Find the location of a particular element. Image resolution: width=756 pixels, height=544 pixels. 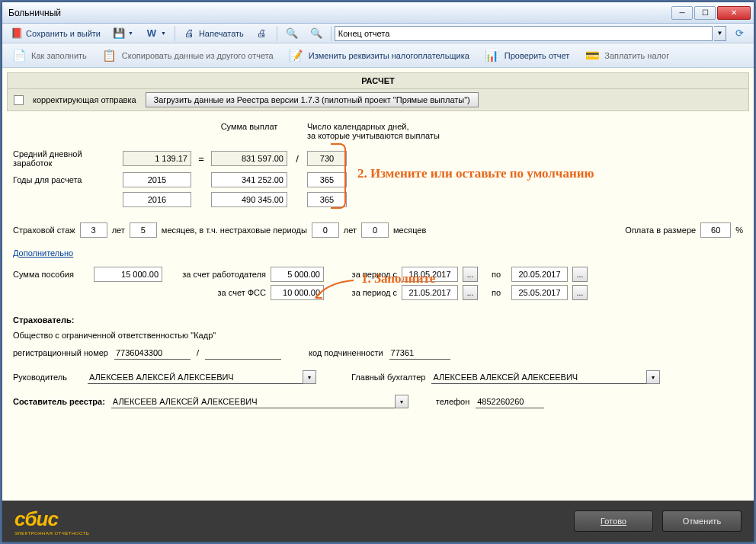

print-gear-icon: 🖨 is located at coordinates (262, 34).